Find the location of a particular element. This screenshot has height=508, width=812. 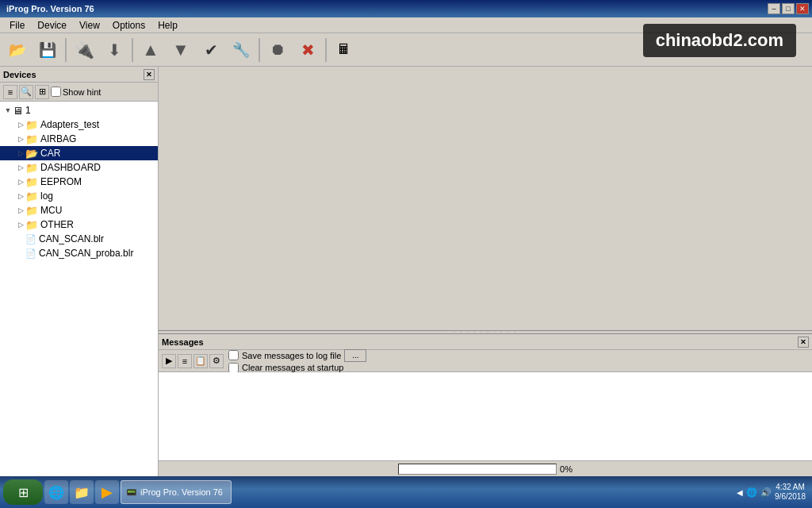

save-btn: 💾 is located at coordinates (48, 50).